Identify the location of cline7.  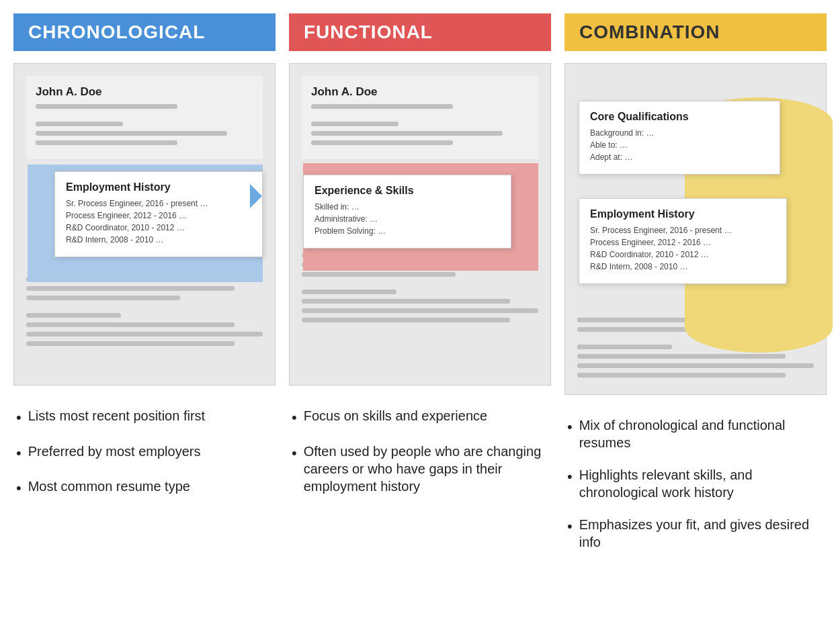
(625, 347).